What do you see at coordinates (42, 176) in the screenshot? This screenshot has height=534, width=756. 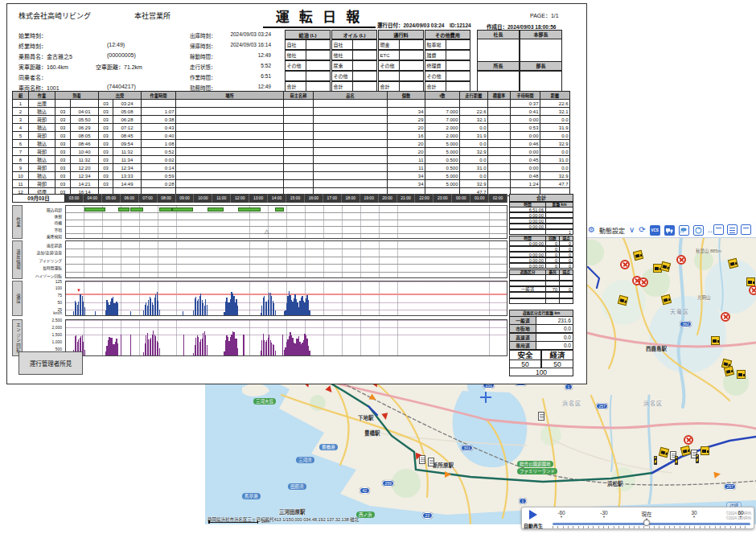 I see `table-cell: 積込` at bounding box center [42, 176].